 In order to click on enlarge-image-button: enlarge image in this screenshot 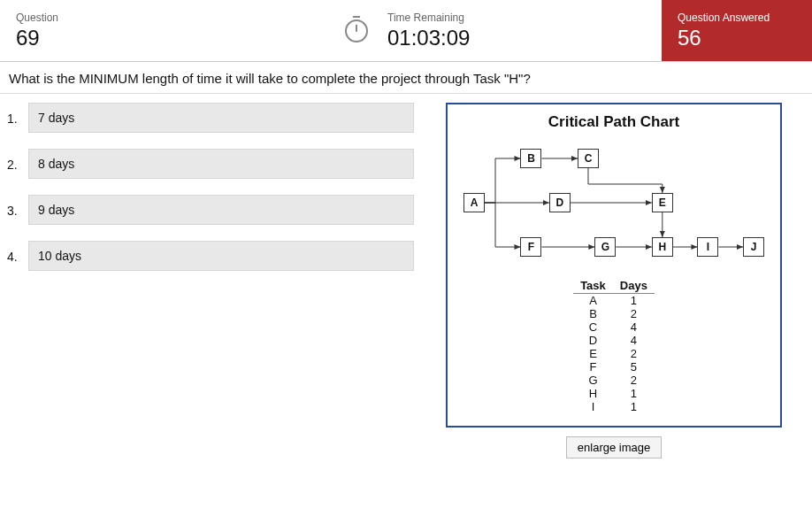, I will do `click(614, 448)`.